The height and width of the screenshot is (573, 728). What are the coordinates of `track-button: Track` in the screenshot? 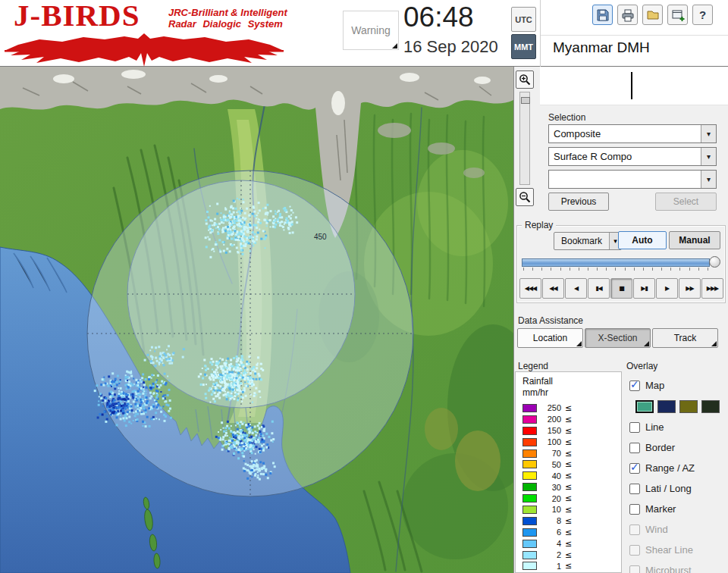 It's located at (686, 338).